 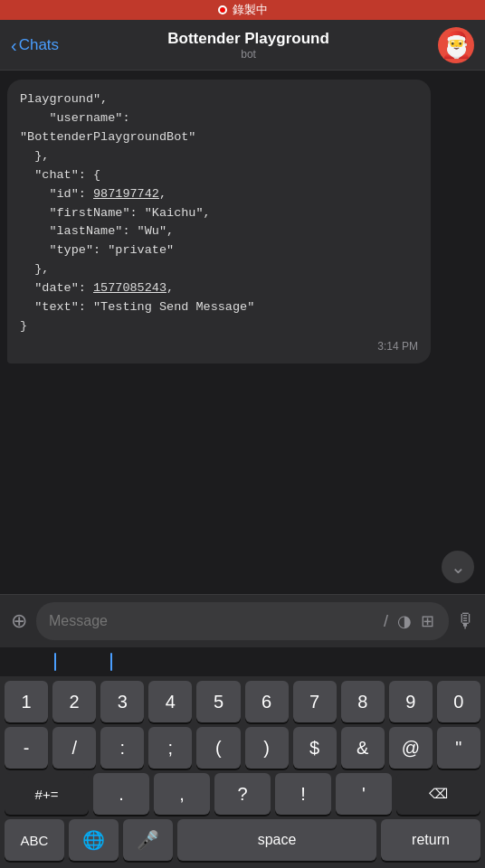 I want to click on input-icons: / ◑ ⊞, so click(x=409, y=621).